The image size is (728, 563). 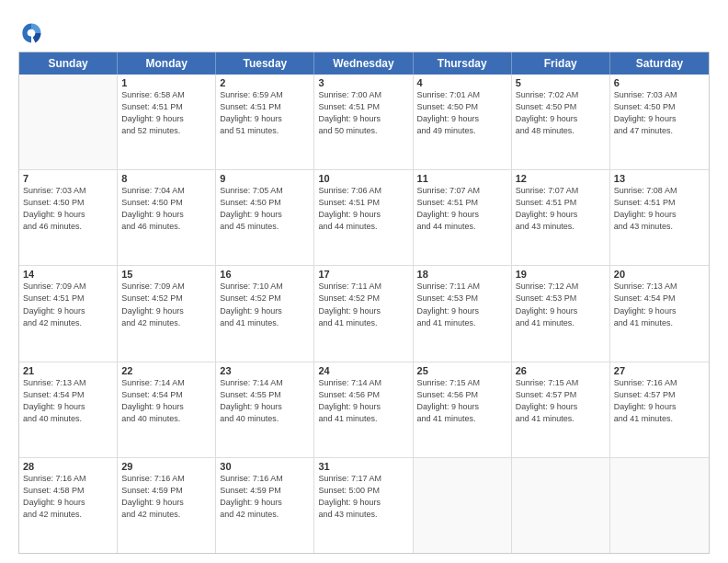 What do you see at coordinates (167, 313) in the screenshot?
I see `calendar-cell: 15Sunrise: 7:09 AM Sunset: 4:52 PM Dayli…` at bounding box center [167, 313].